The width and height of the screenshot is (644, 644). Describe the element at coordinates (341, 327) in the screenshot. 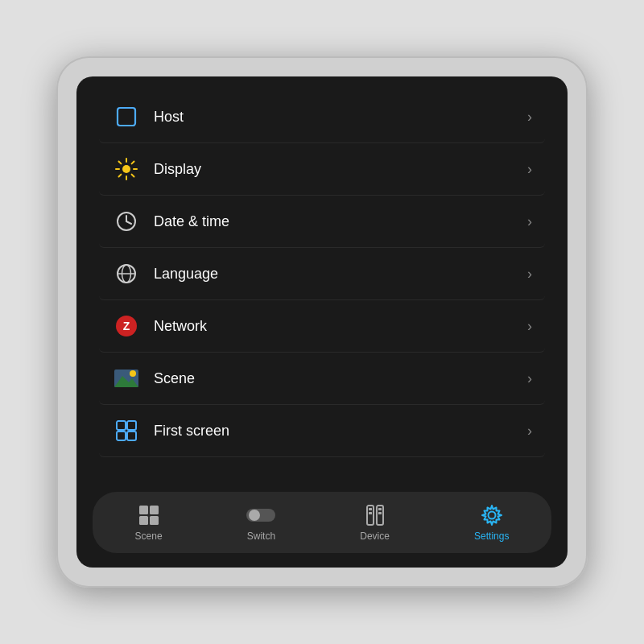

I see `menu-item-network-label: Network` at that location.